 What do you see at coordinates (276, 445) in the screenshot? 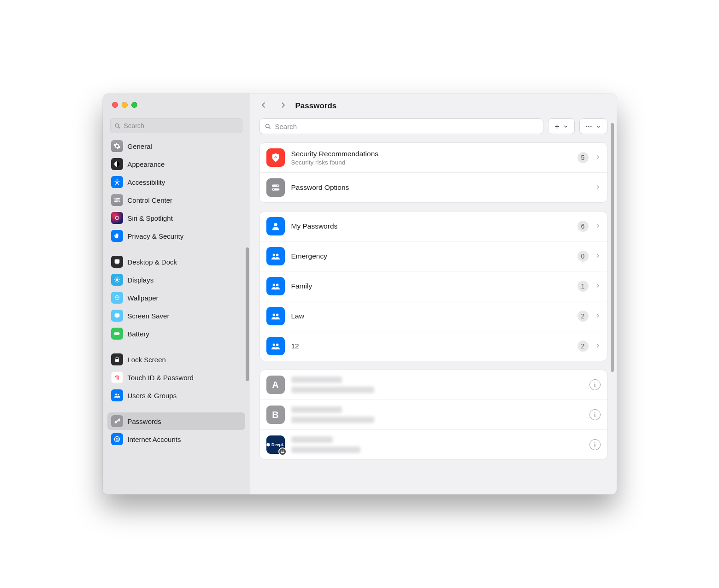
I see `site-avatar: ⬢ DeepL` at bounding box center [276, 445].